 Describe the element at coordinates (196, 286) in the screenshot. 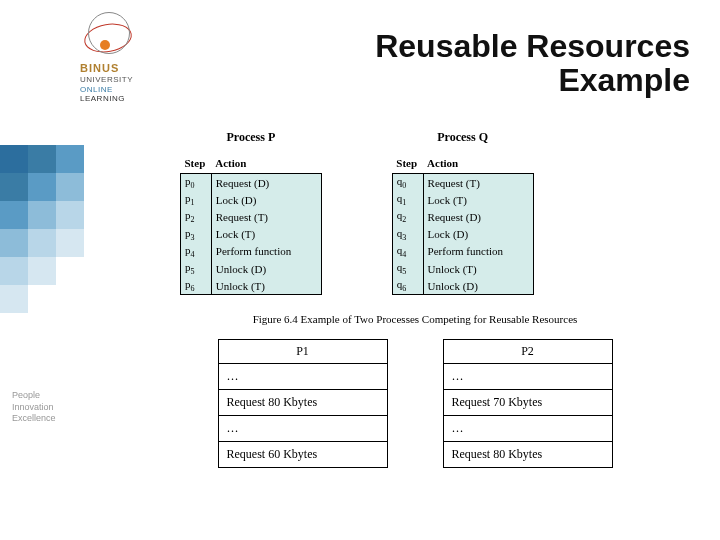

I see `step-cell: p6` at that location.